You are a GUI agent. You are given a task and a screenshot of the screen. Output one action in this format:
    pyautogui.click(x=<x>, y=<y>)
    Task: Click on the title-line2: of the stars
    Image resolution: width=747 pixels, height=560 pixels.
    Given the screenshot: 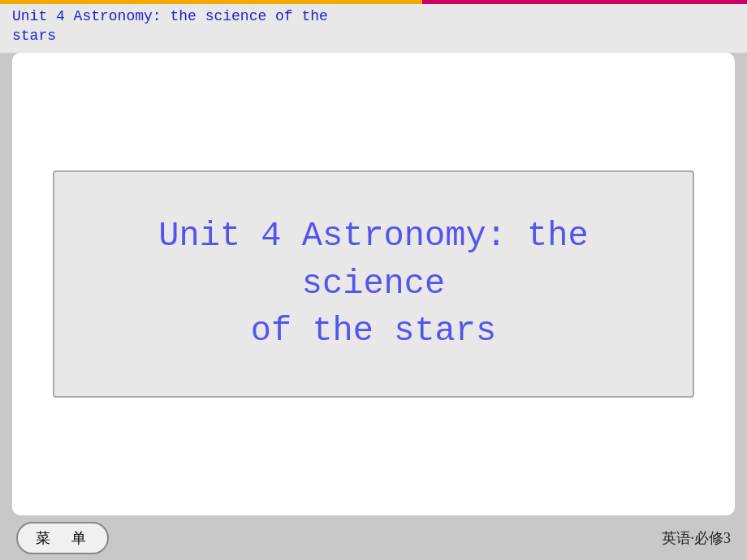 What is the action you would take?
    pyautogui.click(x=374, y=331)
    